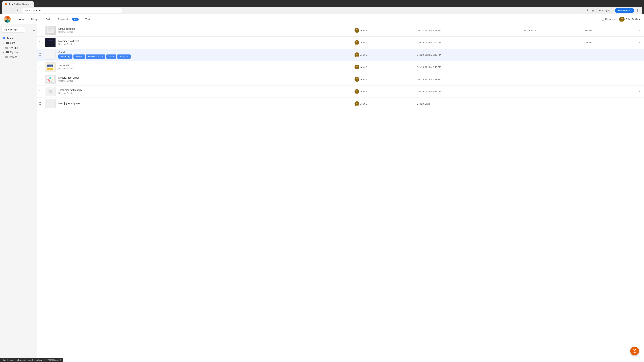 The image size is (644, 362). I want to click on fab-button, so click(634, 351).